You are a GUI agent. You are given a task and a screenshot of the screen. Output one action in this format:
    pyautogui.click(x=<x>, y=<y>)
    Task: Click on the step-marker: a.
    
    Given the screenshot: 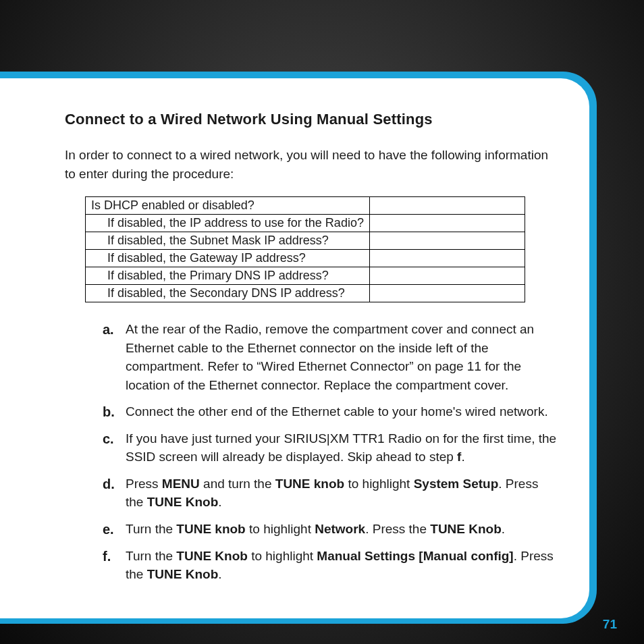 What is the action you would take?
    pyautogui.click(x=108, y=329)
    